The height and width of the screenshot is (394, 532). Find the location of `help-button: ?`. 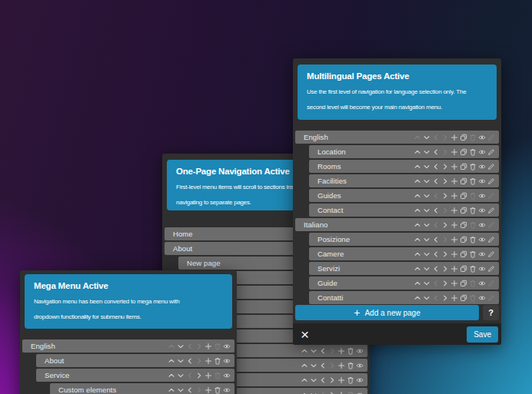

help-button: ? is located at coordinates (490, 313).